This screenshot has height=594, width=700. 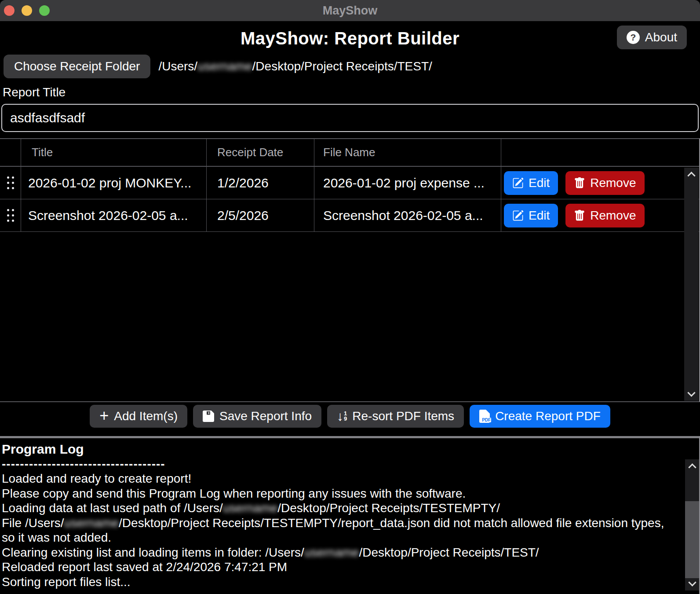 What do you see at coordinates (691, 284) in the screenshot?
I see `table-scrollbar` at bounding box center [691, 284].